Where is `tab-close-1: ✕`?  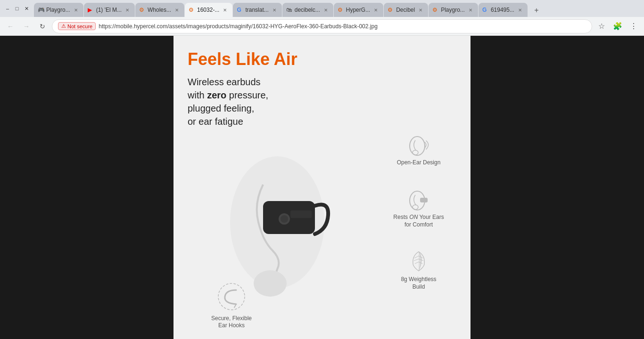
tab-close-1: ✕ is located at coordinates (76, 10).